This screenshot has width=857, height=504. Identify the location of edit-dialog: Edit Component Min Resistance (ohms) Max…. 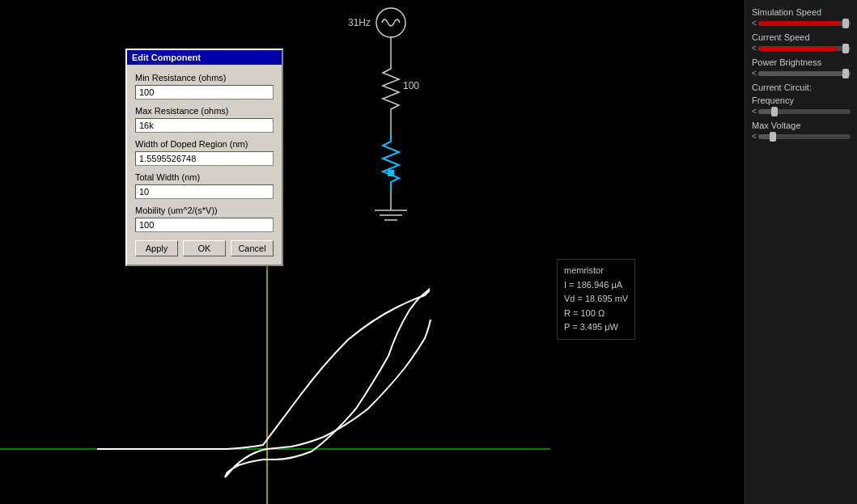
(204, 157).